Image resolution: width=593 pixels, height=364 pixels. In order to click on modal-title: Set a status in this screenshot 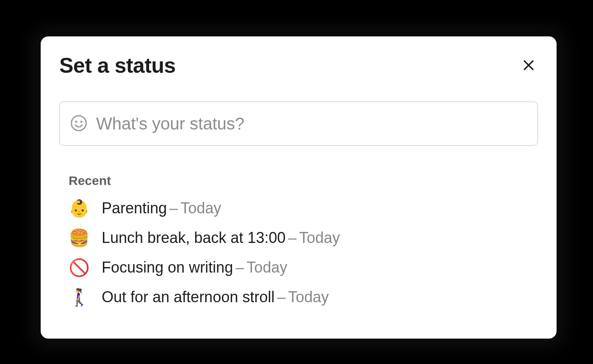, I will do `click(118, 66)`.